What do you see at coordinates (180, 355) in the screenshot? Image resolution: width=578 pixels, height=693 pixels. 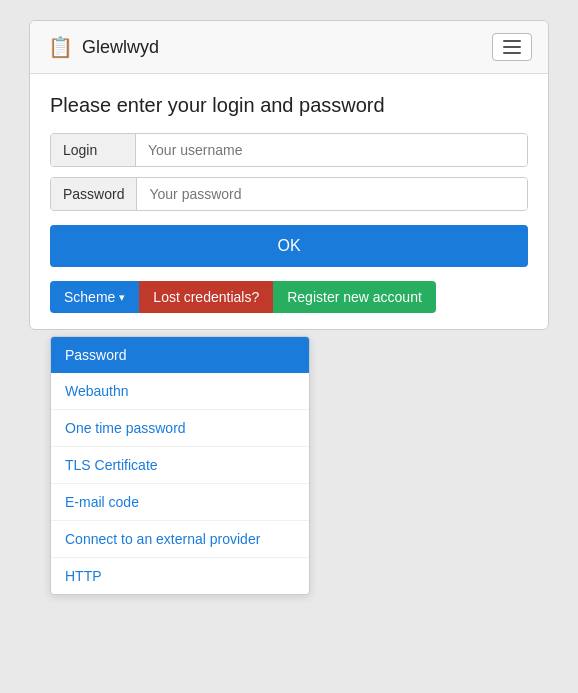 I see `dropdown-header: Password` at bounding box center [180, 355].